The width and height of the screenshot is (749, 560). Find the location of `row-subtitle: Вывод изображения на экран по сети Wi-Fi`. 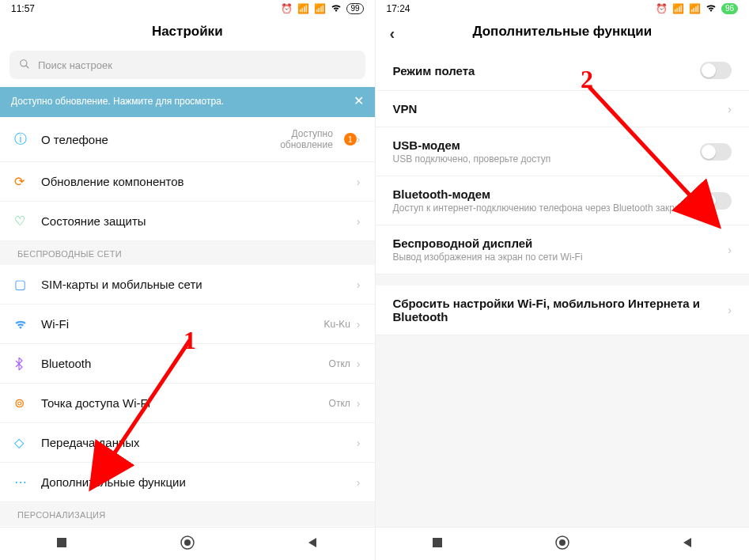

row-subtitle: Вывод изображения на экран по сети Wi-Fi is located at coordinates (561, 257).